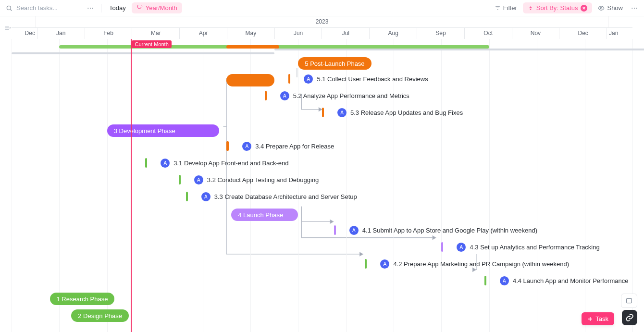 This screenshot has width=644, height=332. I want to click on sort-label: Sort By: Status, so click(557, 8).